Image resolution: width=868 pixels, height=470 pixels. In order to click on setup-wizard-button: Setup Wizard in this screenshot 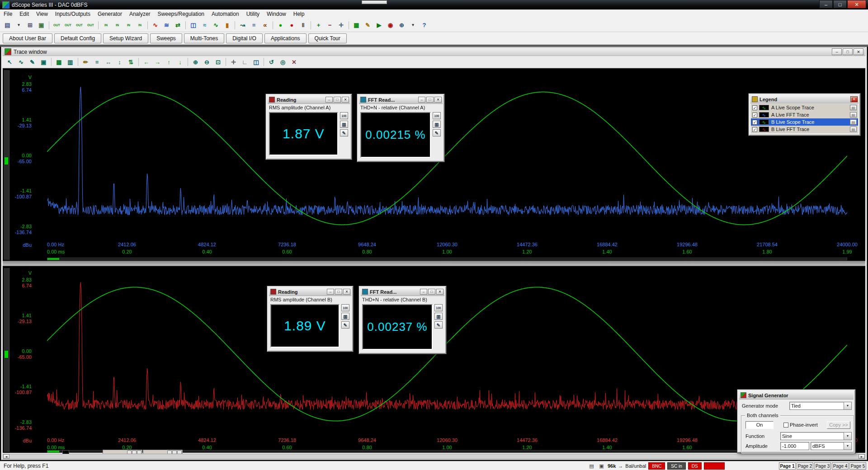, I will do `click(126, 38)`.